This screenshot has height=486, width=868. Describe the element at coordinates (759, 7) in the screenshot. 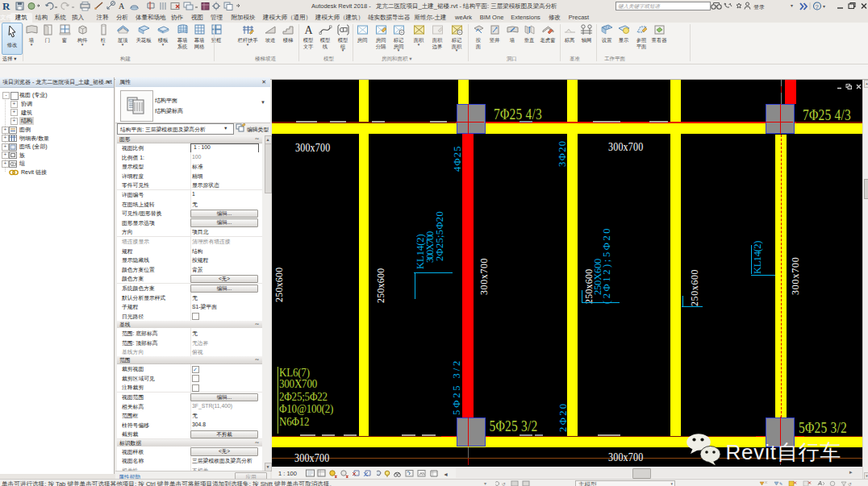

I see `svg-text: 登录` at that location.